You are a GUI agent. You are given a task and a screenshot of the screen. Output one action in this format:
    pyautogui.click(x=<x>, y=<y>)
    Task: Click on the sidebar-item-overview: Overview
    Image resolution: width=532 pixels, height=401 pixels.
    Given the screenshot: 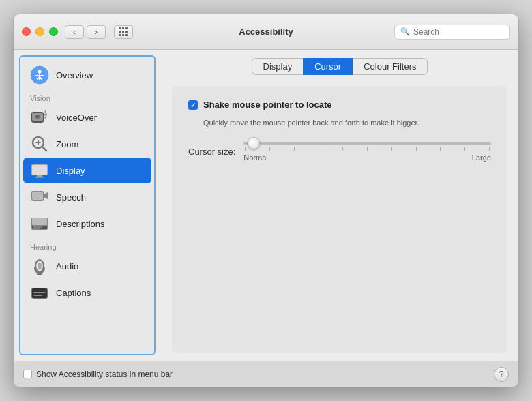 What is the action you would take?
    pyautogui.click(x=87, y=75)
    